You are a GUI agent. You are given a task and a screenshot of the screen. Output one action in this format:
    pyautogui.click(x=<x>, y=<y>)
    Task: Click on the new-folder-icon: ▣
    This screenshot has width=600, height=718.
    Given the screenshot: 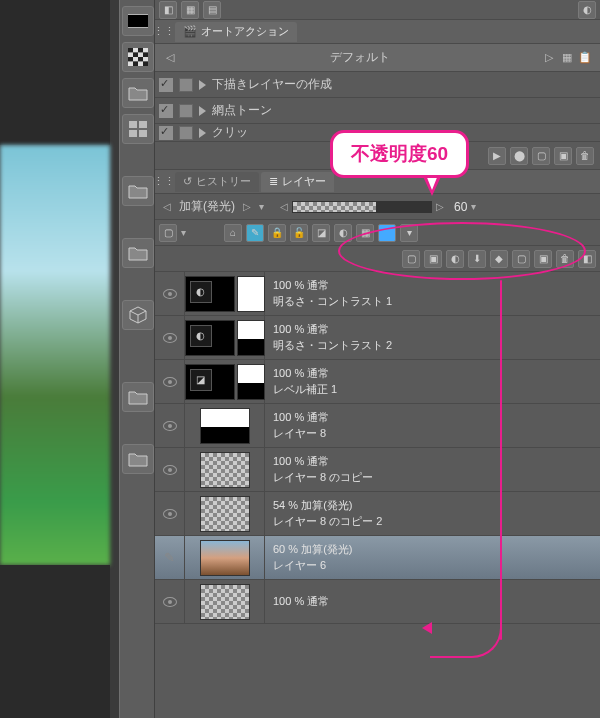 What is the action you would take?
    pyautogui.click(x=433, y=259)
    